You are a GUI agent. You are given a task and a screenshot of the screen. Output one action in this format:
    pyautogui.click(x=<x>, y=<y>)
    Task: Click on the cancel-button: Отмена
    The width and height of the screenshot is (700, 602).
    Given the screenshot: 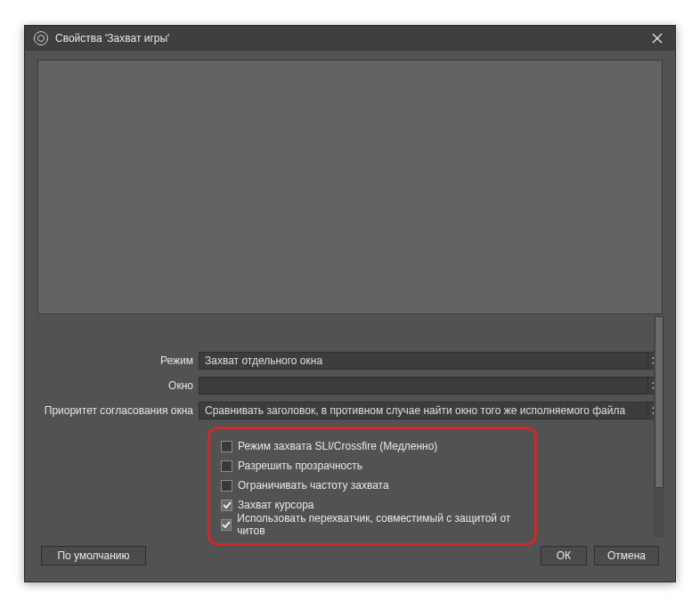 What is the action you would take?
    pyautogui.click(x=627, y=556)
    